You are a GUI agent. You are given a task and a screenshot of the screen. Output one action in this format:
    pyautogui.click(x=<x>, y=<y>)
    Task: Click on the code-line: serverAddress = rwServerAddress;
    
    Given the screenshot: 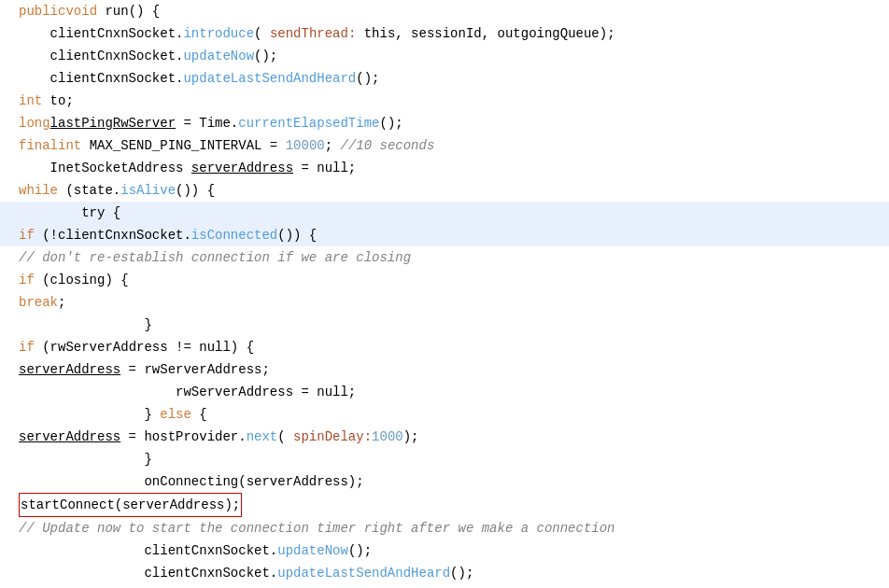 What is the action you would take?
    pyautogui.click(x=444, y=370)
    